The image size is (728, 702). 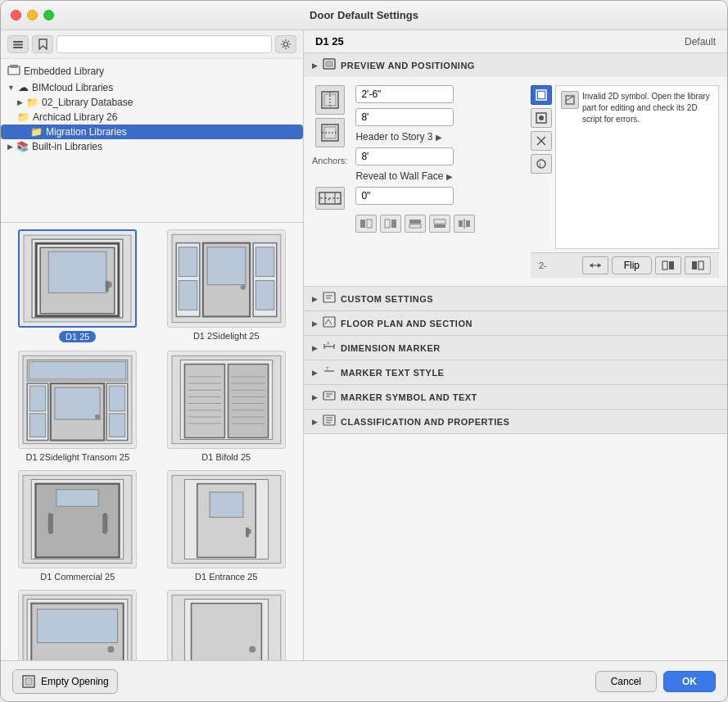 What do you see at coordinates (78, 625) in the screenshot?
I see `grid-item-bottom-left` at bounding box center [78, 625].